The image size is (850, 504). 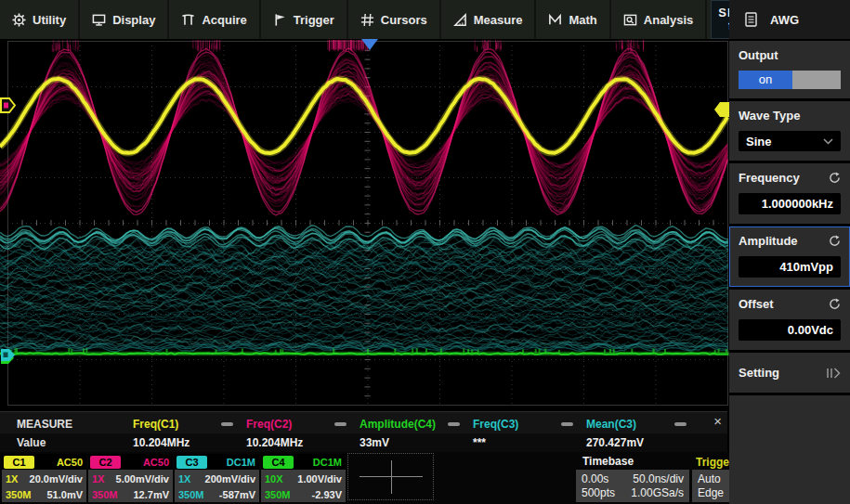 I want to click on output-toggle-on: on, so click(x=765, y=80).